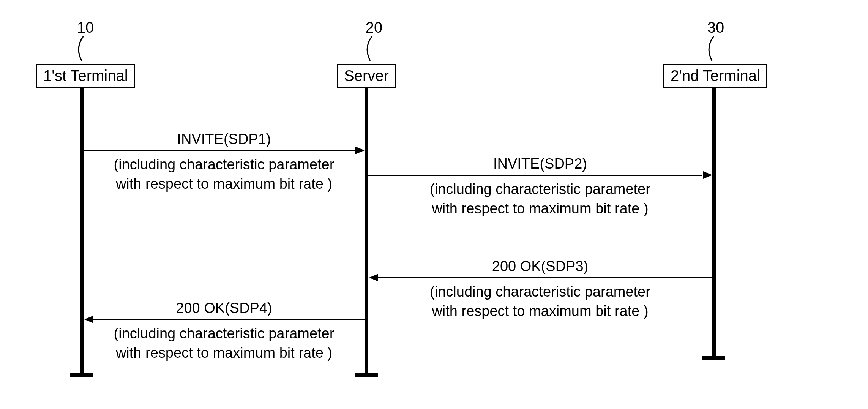 This screenshot has height=409, width=868. Describe the element at coordinates (374, 278) in the screenshot. I see `msg-ok3-arrowhead` at that location.